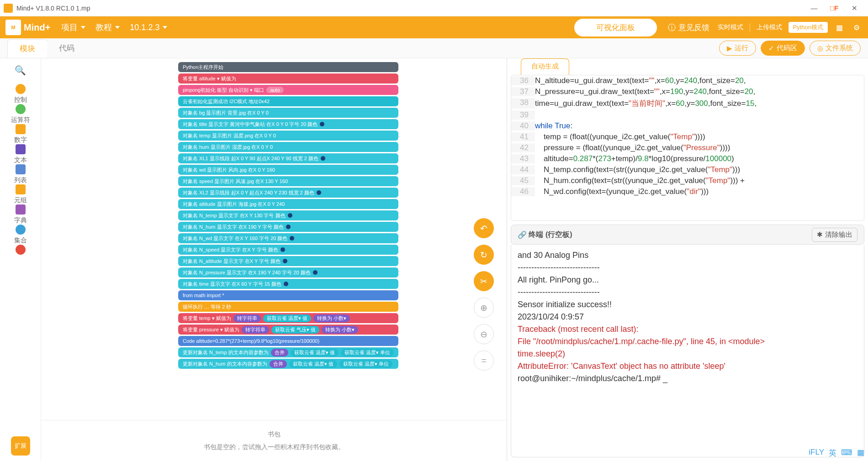 Image resolution: width=868 pixels, height=461 pixels. What do you see at coordinates (20, 70) in the screenshot?
I see `search-icon: 🔍` at bounding box center [20, 70].